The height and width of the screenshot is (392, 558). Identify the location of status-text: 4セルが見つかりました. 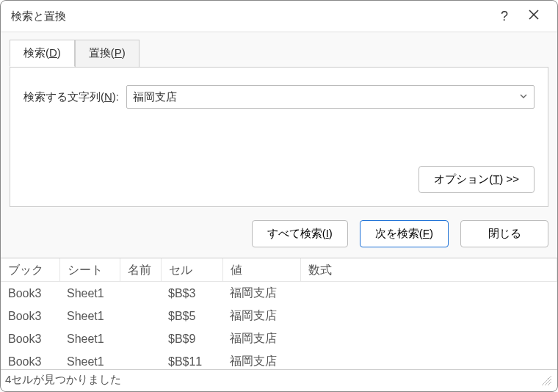
(63, 380).